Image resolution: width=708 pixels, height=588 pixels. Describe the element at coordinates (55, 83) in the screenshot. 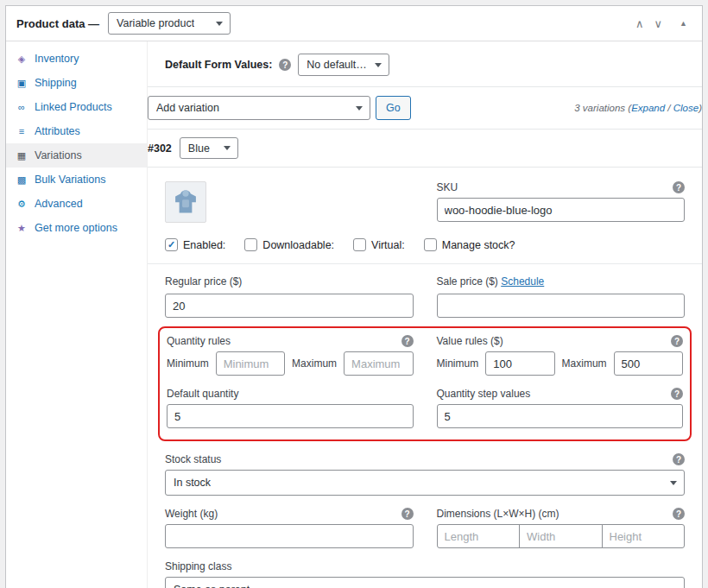

I see `tab-label: Shipping` at that location.